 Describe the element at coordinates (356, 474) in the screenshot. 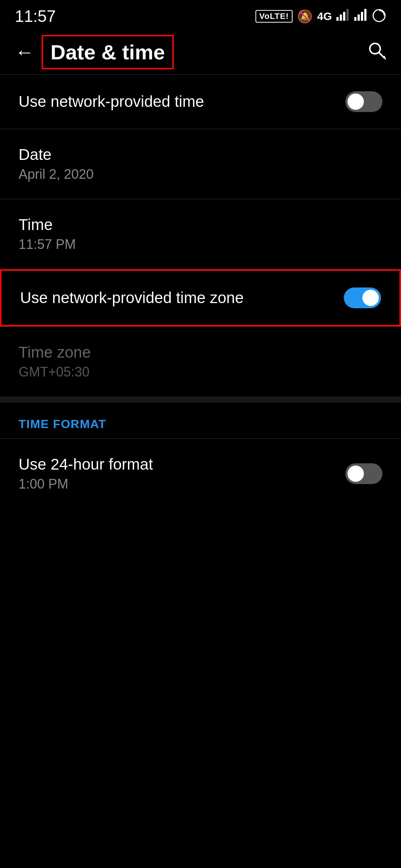

I see `use24-toggle-knob` at that location.